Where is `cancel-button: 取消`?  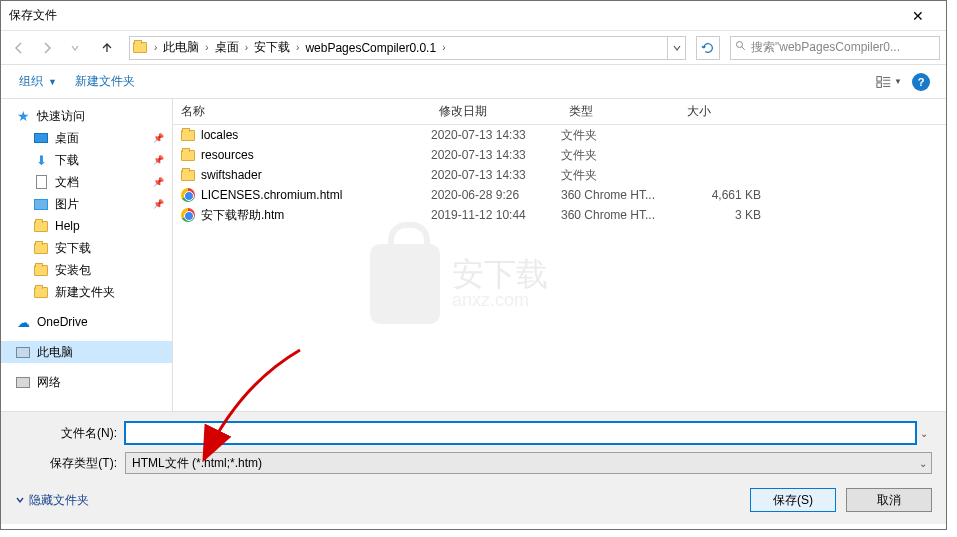 cancel-button: 取消 is located at coordinates (889, 500).